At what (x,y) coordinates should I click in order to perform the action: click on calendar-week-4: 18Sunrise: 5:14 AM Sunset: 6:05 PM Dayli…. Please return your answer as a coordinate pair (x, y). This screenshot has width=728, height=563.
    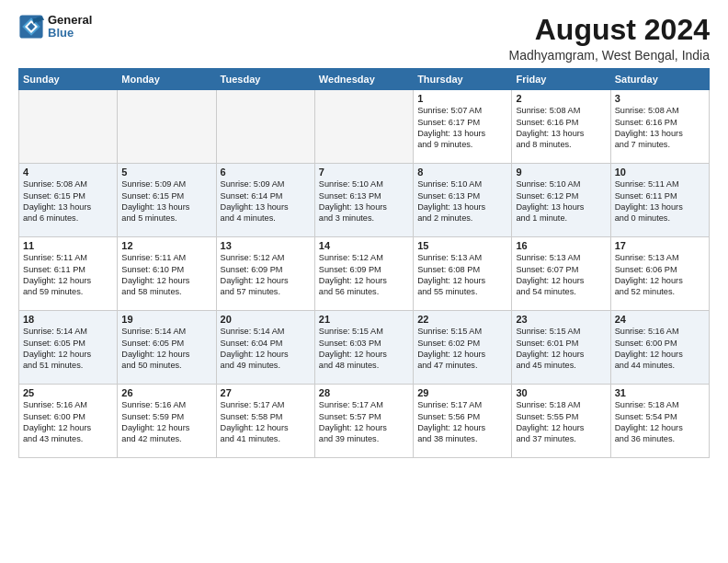
    Looking at the image, I should click on (364, 348).